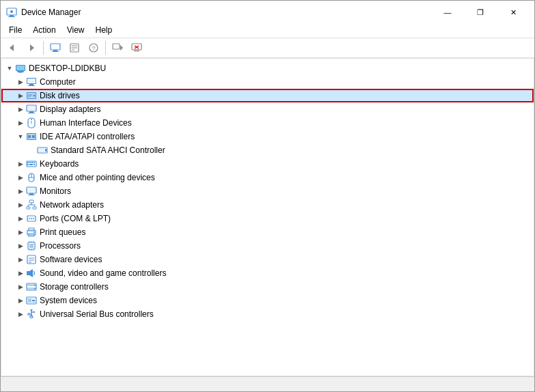 Image resolution: width=535 pixels, height=392 pixels. What do you see at coordinates (268, 82) in the screenshot?
I see `tree-item-computer: ▶ Computer` at bounding box center [268, 82].